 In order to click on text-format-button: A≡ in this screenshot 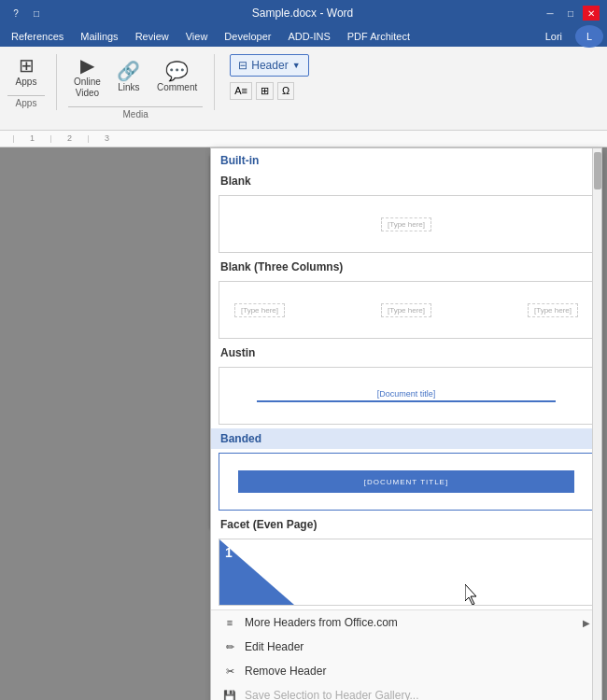, I will do `click(241, 91)`.